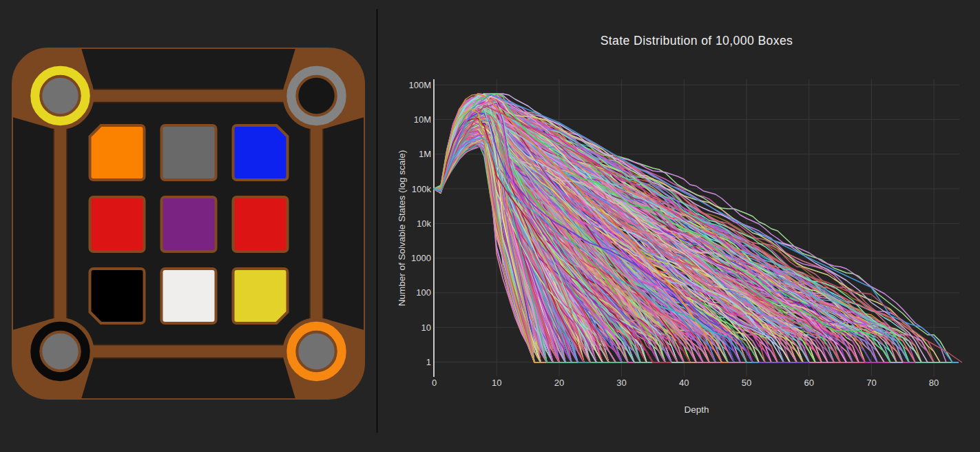  I want to click on svg-text: 30, so click(621, 383).